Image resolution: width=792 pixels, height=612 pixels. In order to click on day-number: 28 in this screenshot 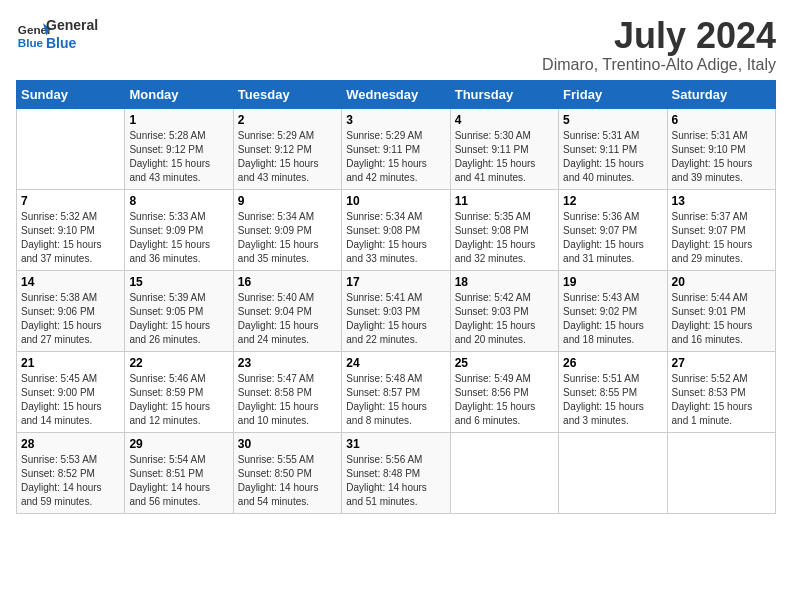, I will do `click(70, 444)`.